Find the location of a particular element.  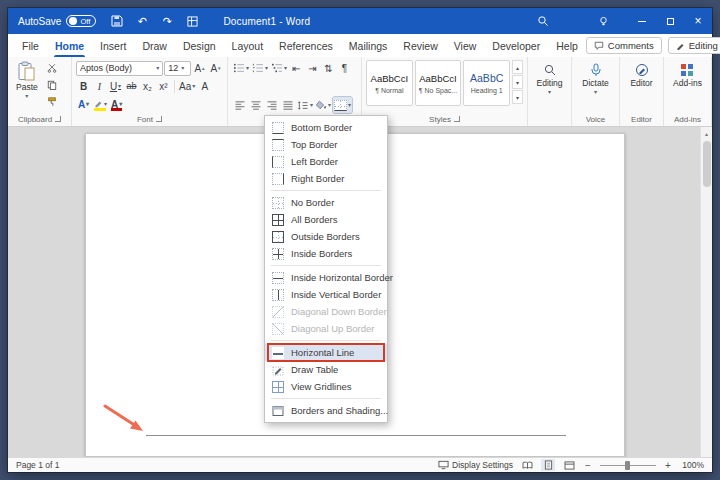

strikethrough-button: ab is located at coordinates (132, 86).